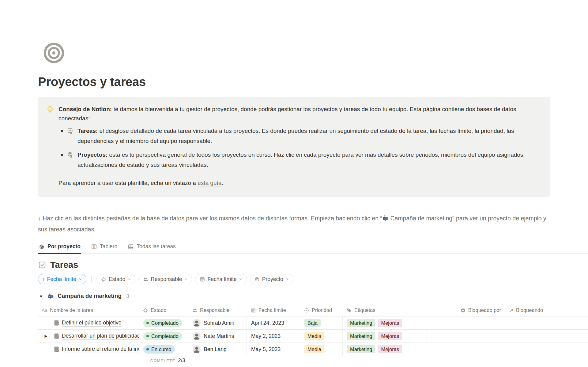  I want to click on priority-circle-icon, so click(307, 310).